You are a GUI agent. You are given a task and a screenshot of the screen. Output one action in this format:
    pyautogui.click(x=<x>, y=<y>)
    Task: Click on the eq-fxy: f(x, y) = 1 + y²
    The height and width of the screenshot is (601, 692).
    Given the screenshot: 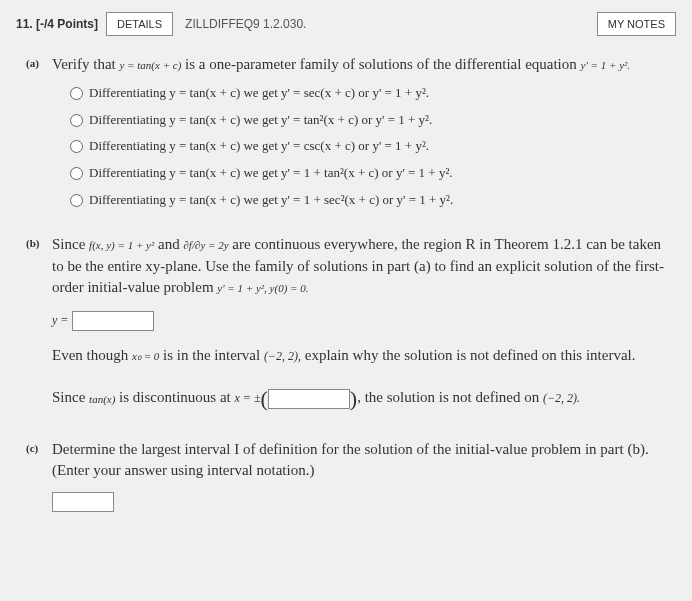 What is the action you would take?
    pyautogui.click(x=122, y=245)
    